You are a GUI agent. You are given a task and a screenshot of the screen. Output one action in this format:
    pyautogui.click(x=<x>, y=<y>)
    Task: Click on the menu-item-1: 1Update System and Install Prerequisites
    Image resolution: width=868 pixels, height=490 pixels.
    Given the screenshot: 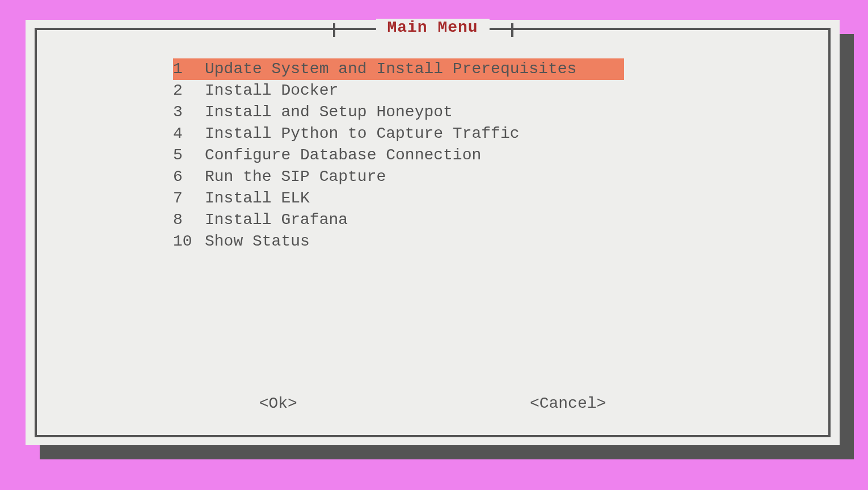 What is the action you would take?
    pyautogui.click(x=398, y=69)
    